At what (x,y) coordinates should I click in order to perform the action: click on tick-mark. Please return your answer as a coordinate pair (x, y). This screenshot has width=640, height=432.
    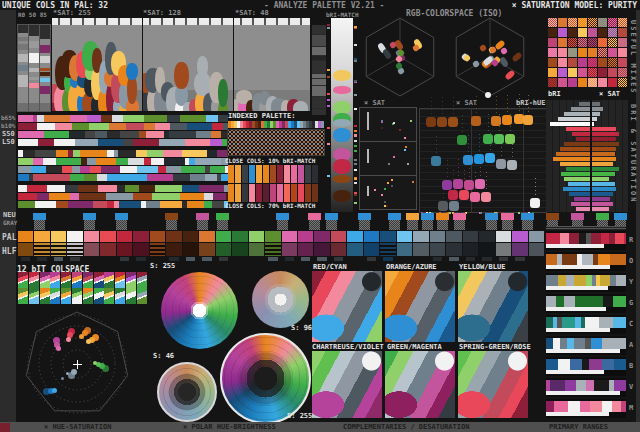
    Looking at the image, I should click on (481, 213).